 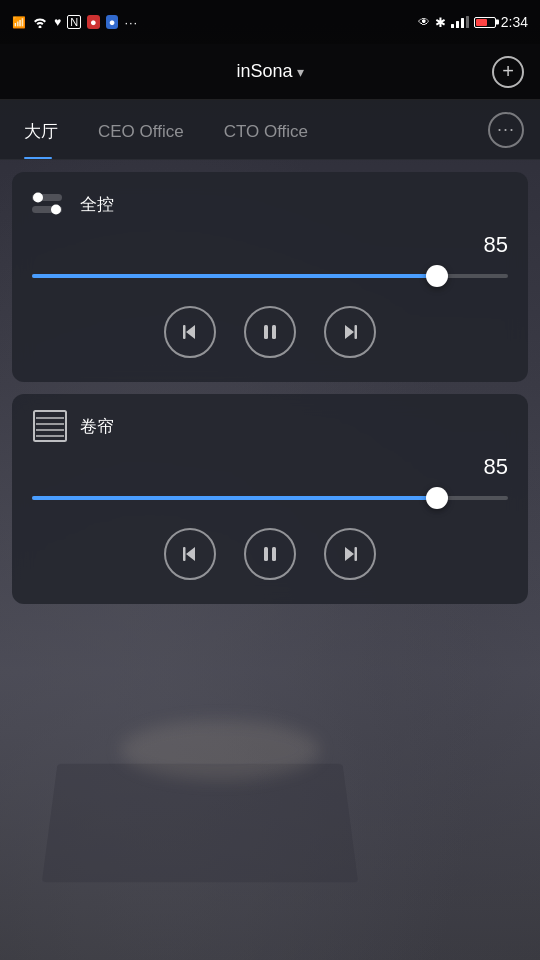 What do you see at coordinates (300, 72) in the screenshot?
I see `nav-chevron-icon: ▾` at bounding box center [300, 72].